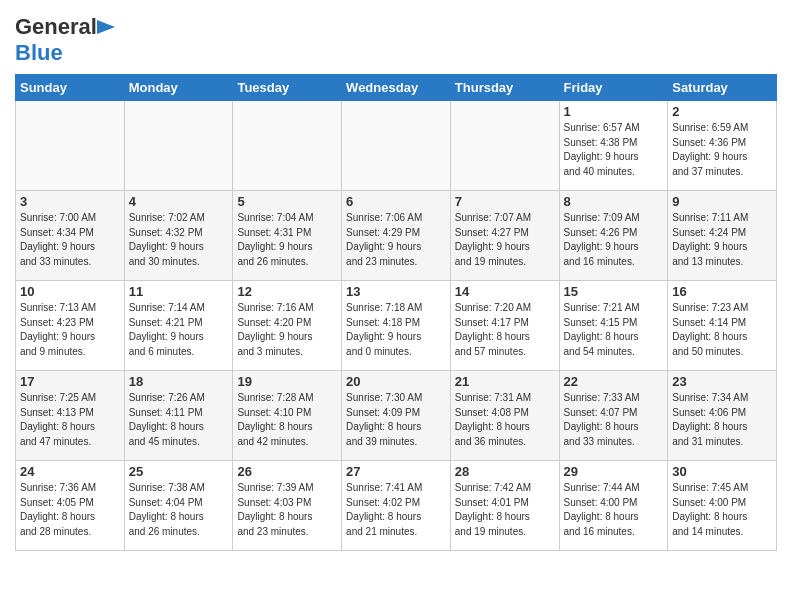  Describe the element at coordinates (505, 510) in the screenshot. I see `day-info: Sunrise: 7:42 AM Sunset: 4:01 PM Dayligh…` at that location.